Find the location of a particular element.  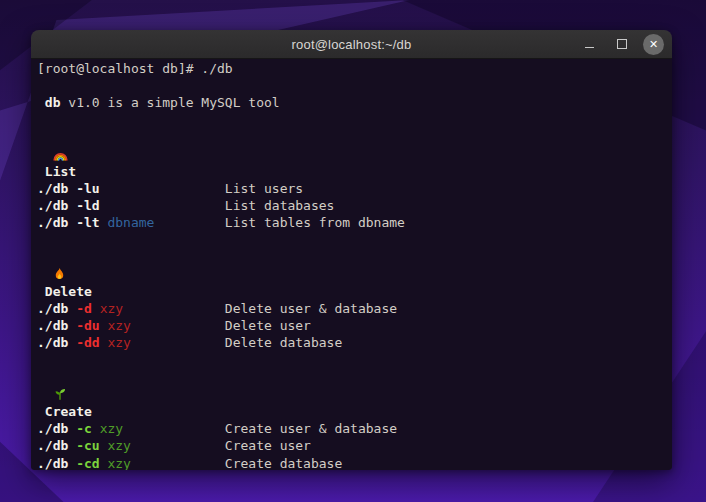

terminal-line: ./db -du xzy Delete user is located at coordinates (352, 326).